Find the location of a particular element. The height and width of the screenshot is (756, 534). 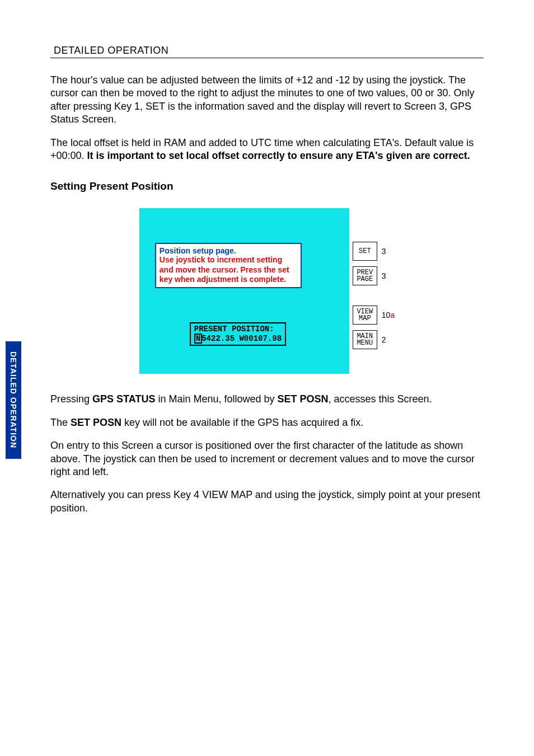

prev-page-button: PREV PAGE is located at coordinates (365, 276).